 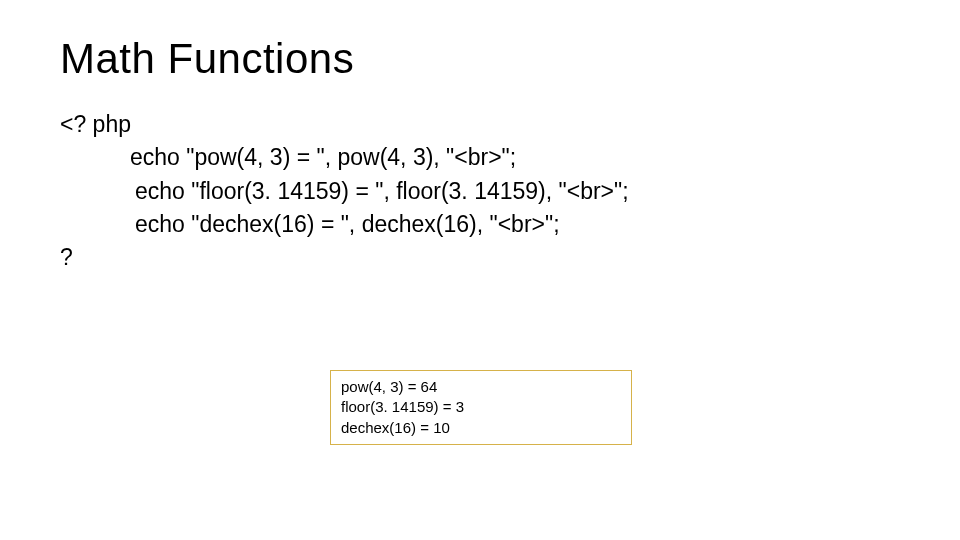 What do you see at coordinates (518, 224) in the screenshot?
I see `code-line-3: echo "dechex(16) = ", dechex(16), "<br>"…` at bounding box center [518, 224].